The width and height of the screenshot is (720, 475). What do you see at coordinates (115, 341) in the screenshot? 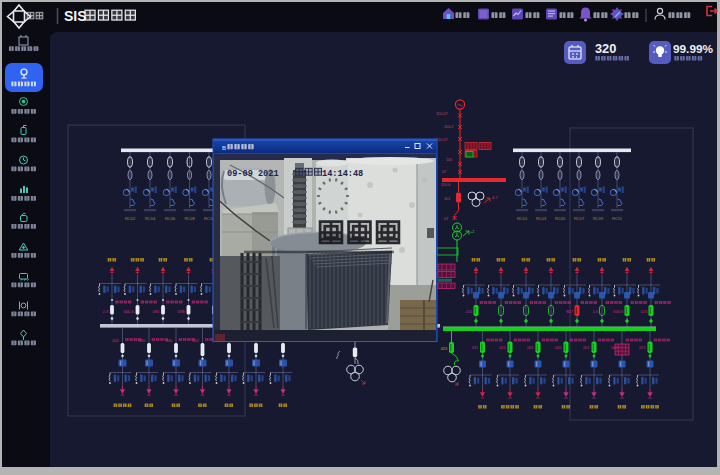
I see `svg-text: 020` at bounding box center [115, 341].